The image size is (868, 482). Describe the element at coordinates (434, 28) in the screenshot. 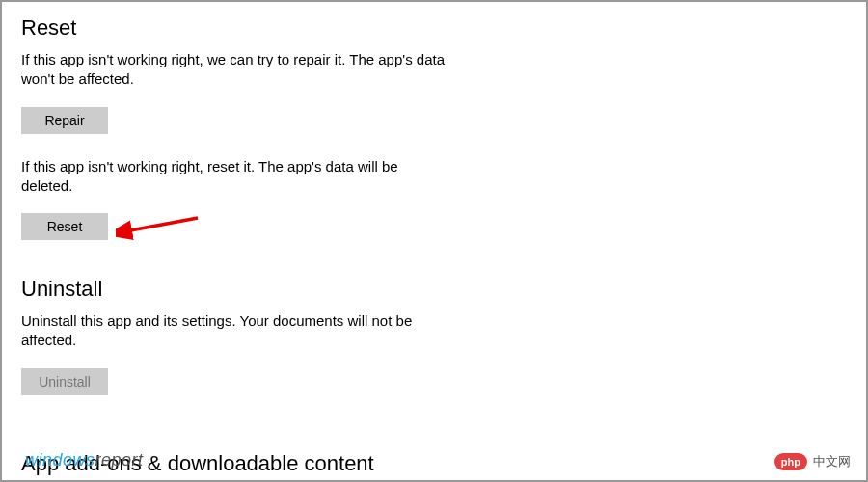

I see `reset-heading: Reset` at that location.